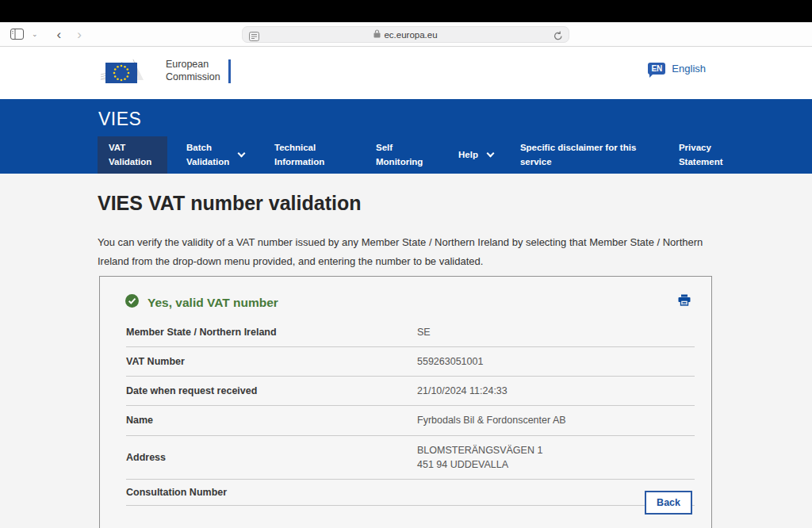  I want to click on row-value: BLOMSTERÄNGSVÄGEN 1 451 94 UDDEVALLA, so click(556, 457).